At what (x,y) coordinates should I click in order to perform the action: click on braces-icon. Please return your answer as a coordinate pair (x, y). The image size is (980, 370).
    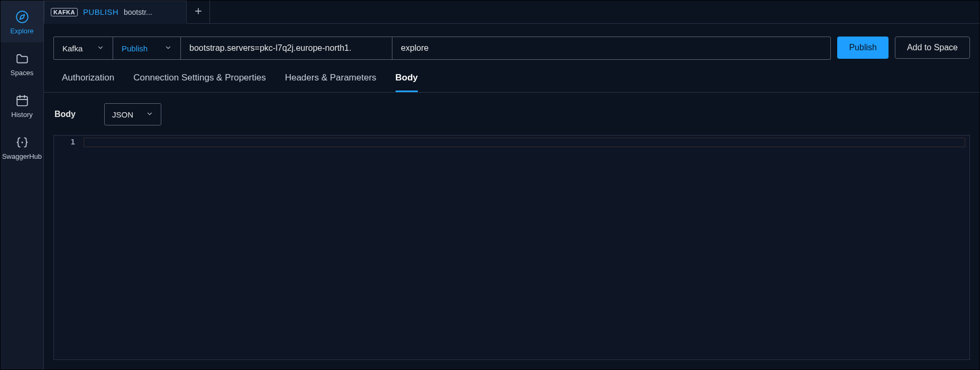
    Looking at the image, I should click on (22, 142).